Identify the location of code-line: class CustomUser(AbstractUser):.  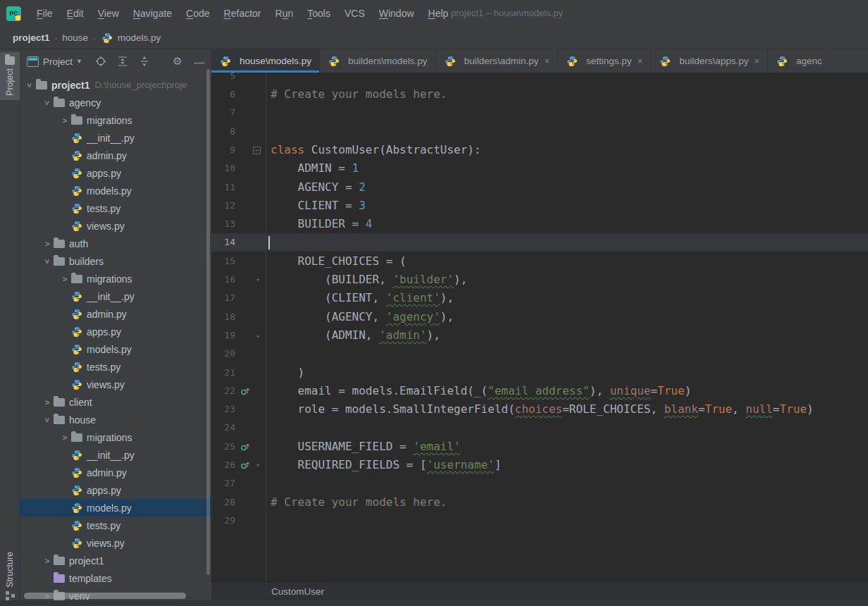
(376, 150).